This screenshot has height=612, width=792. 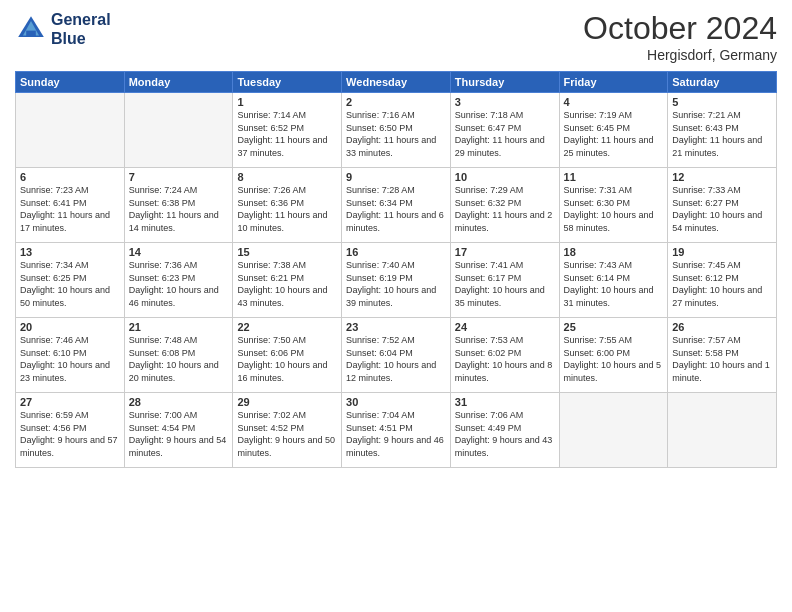 I want to click on header: General Blue October 2024 Hergisdorf, Ge…, so click(x=396, y=36).